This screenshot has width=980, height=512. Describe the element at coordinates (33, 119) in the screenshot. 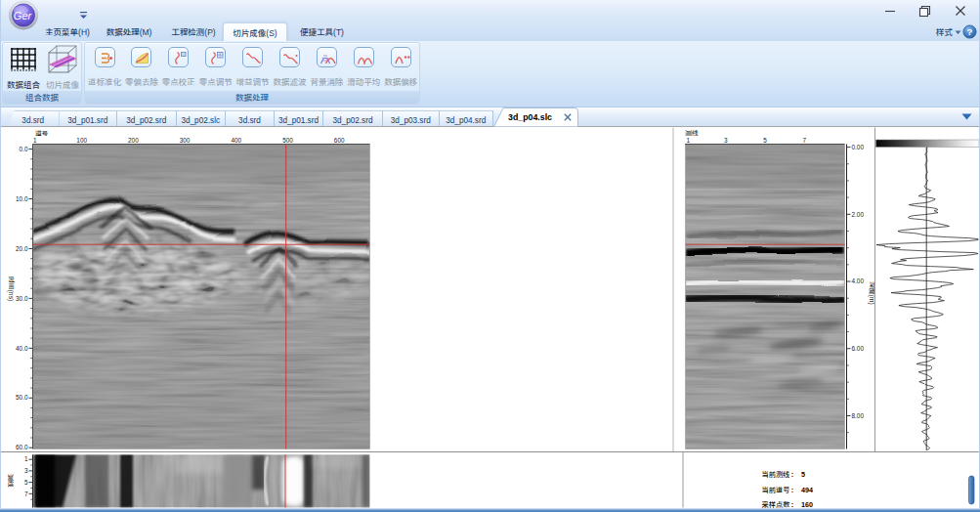

I see `tab-label: 3d.srd` at that location.